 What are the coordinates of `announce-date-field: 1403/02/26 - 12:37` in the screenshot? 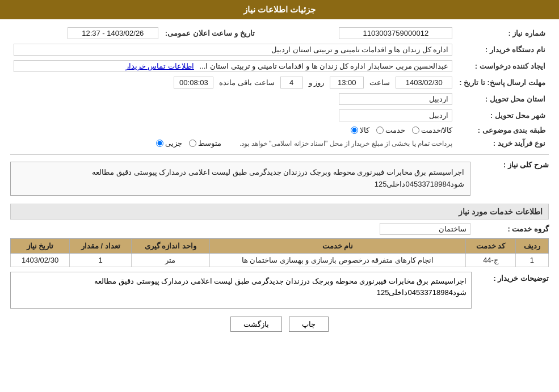 It's located at (113, 33).